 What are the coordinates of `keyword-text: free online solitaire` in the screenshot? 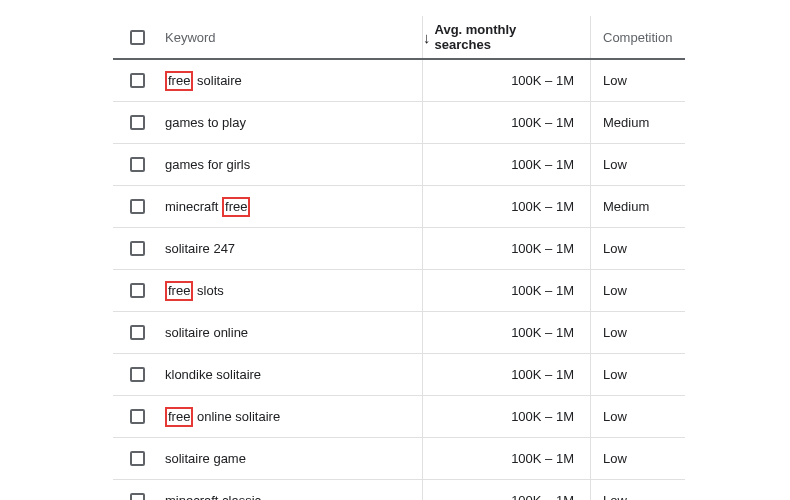 It's located at (222, 417).